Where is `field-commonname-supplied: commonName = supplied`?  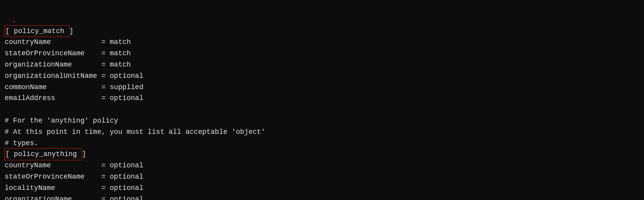
field-commonname-supplied: commonName = supplied is located at coordinates (74, 87).